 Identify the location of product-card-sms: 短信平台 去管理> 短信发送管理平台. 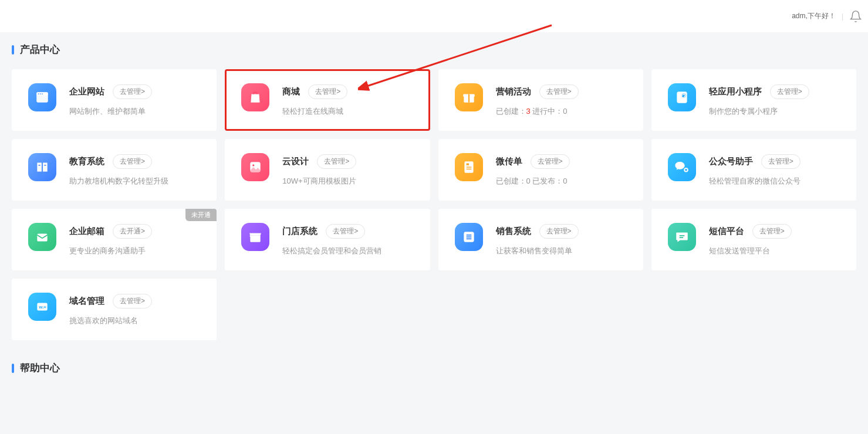
(754, 239).